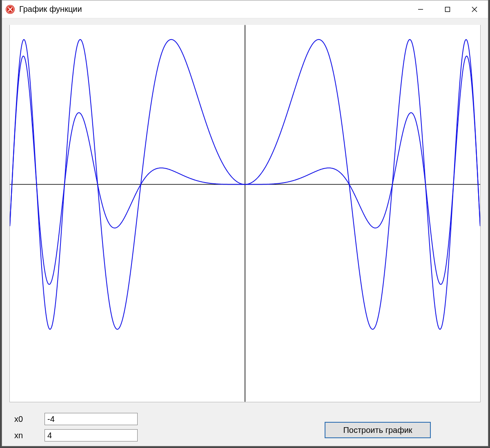  What do you see at coordinates (91, 435) in the screenshot?
I see `xn-input` at bounding box center [91, 435].